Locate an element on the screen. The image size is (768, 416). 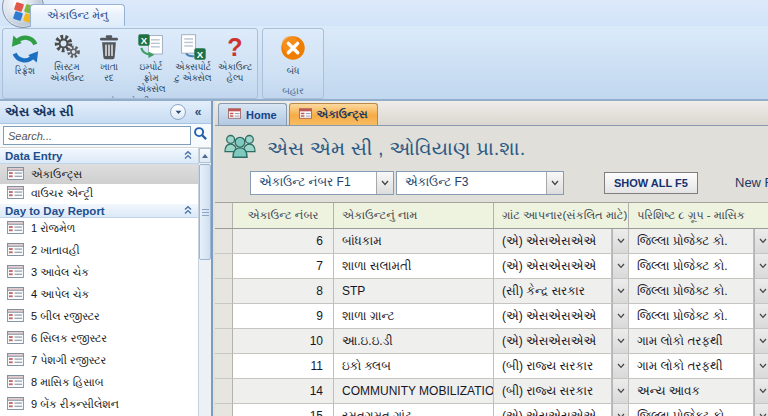
account-filter-combo: એકાઉન્ટ F3 is located at coordinates (480, 183).